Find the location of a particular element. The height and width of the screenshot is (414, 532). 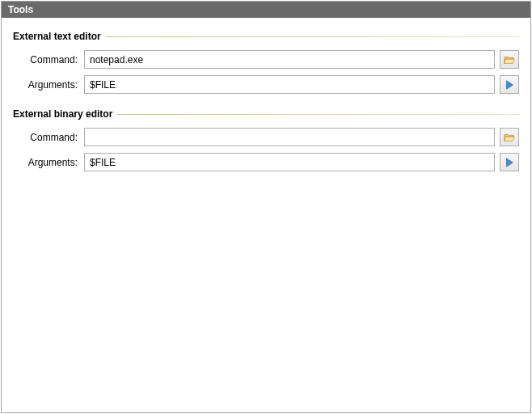

label-text-arguments: Arguments: is located at coordinates (53, 85).